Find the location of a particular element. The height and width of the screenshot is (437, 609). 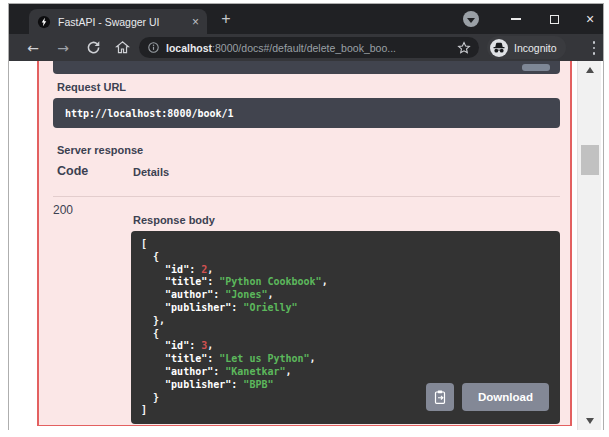

tab-search-button is located at coordinates (471, 19).